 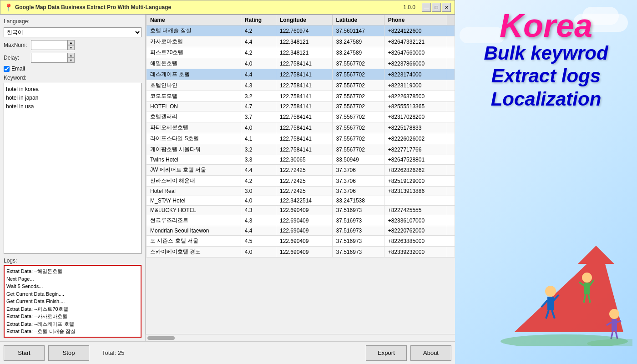 I want to click on log-line: Extrat Data: --해밀톤호텔, so click(x=73, y=271).